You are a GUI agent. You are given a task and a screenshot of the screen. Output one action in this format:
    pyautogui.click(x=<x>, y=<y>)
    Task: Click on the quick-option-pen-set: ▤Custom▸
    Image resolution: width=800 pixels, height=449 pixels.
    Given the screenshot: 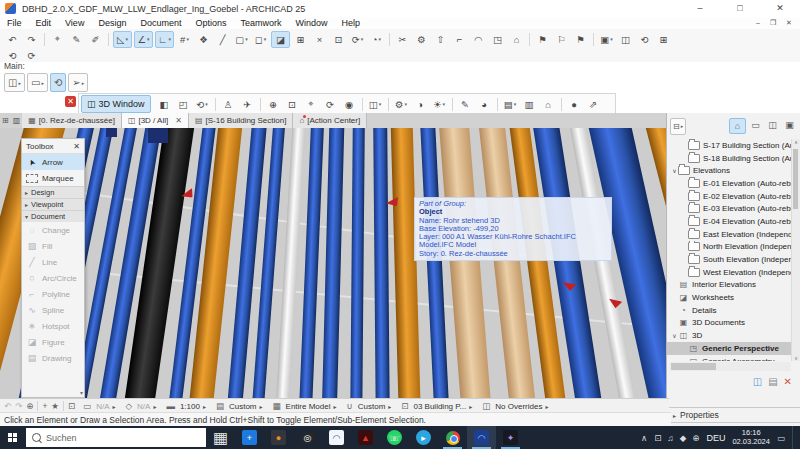 What is the action you would take?
    pyautogui.click(x=238, y=406)
    